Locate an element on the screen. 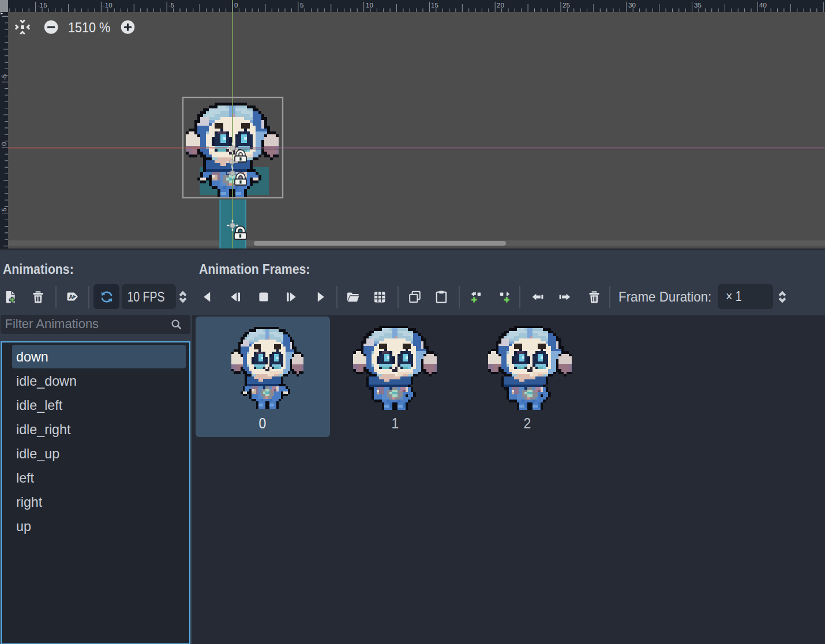  svg-text: 15 is located at coordinates (435, 5).